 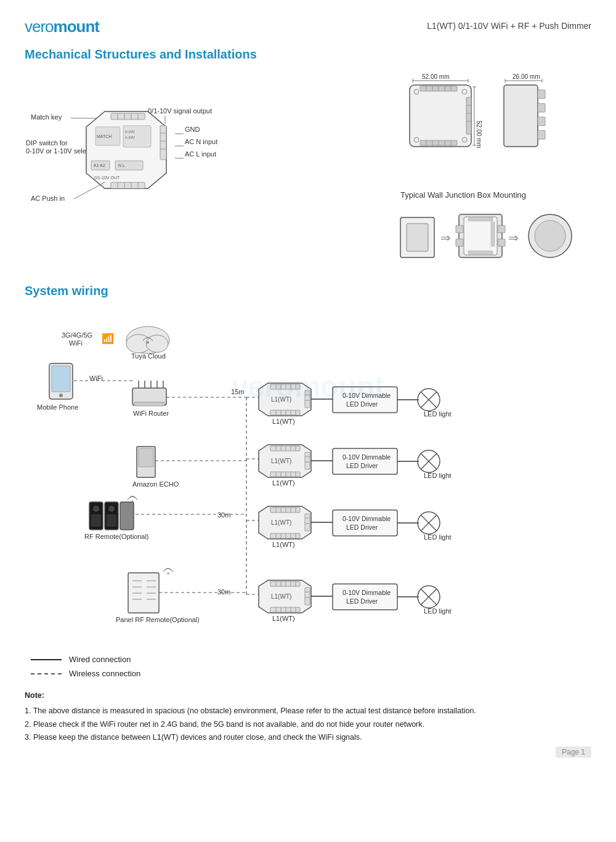 I want to click on mechanical-section-title: Mechanical Structures and Installations, so click(x=308, y=54).